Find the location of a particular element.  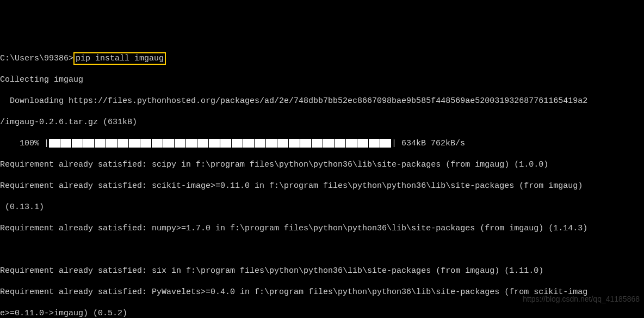

progress-bar is located at coordinates (220, 144).